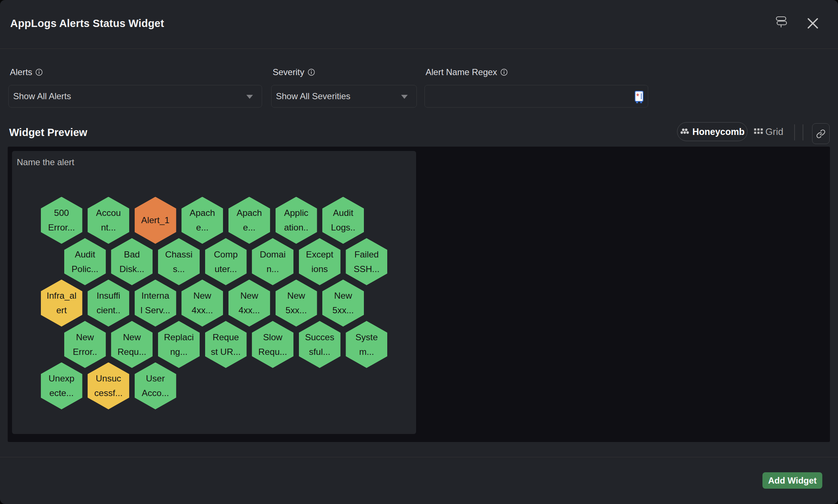 Image resolution: width=838 pixels, height=504 pixels. What do you see at coordinates (226, 255) in the screenshot?
I see `hex-cell-label: Comp` at bounding box center [226, 255].